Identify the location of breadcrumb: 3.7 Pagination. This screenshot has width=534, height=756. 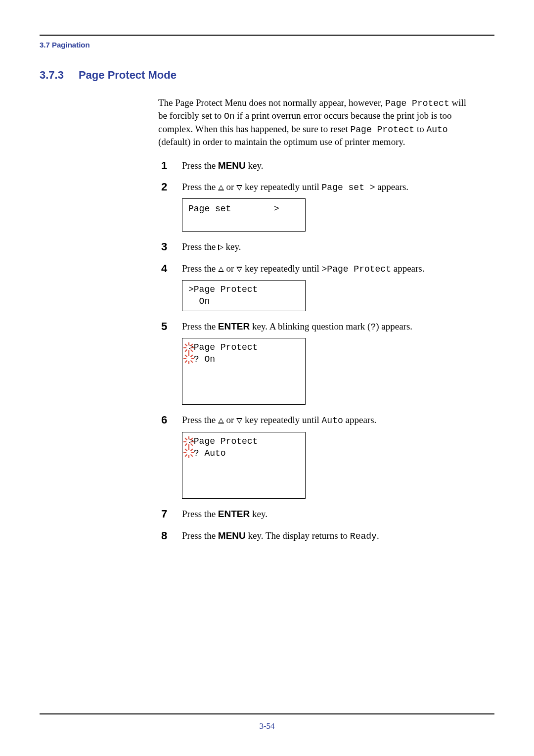
(267, 45).